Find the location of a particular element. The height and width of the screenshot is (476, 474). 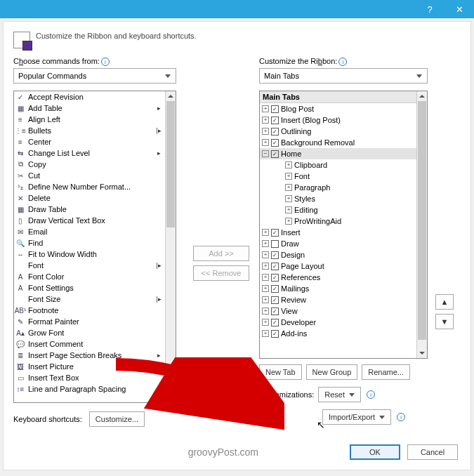

tree-item: +ProWritingAid is located at coordinates (338, 221).